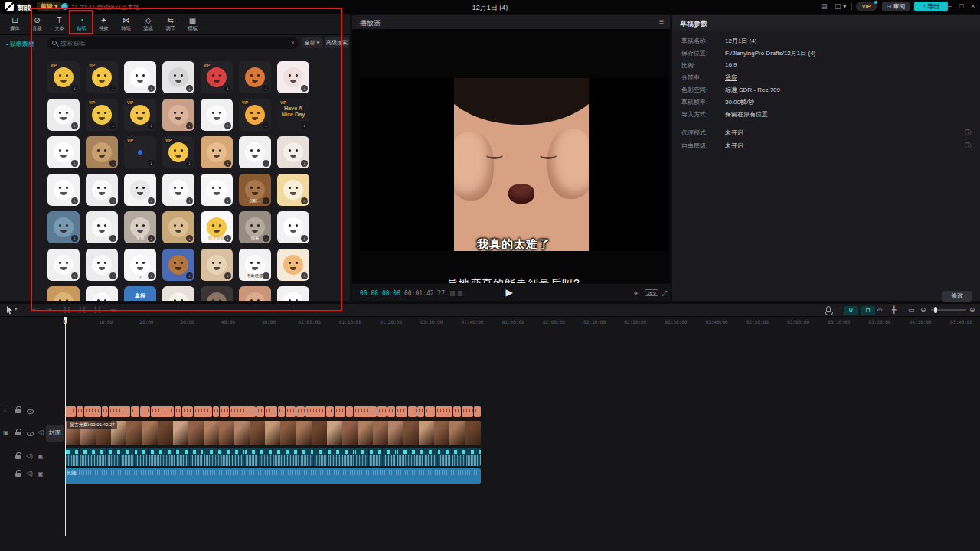  Describe the element at coordinates (140, 294) in the screenshot. I see `sticker-tile: 拿捏↓` at that location.